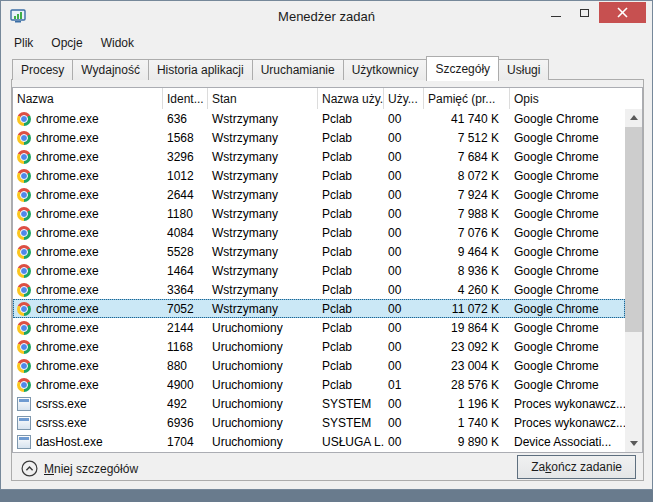  Describe the element at coordinates (467, 98) in the screenshot. I see `column-header-pamiec: Pamięć (pr...` at that location.